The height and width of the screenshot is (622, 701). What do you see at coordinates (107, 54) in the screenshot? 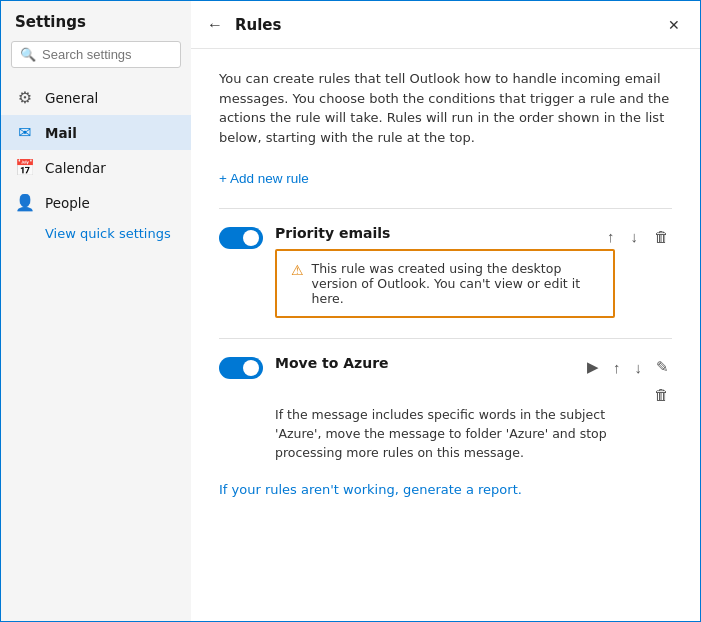
I see `search-input` at bounding box center [107, 54].